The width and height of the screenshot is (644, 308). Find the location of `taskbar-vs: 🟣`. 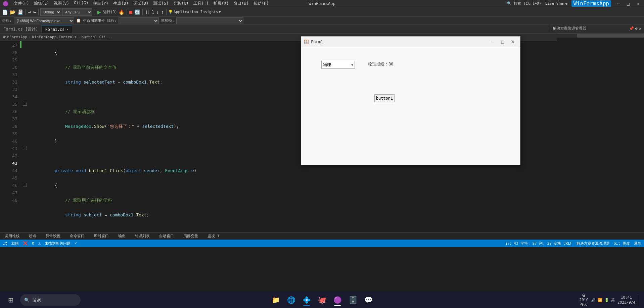

taskbar-vs: 🟣 is located at coordinates (337, 300).